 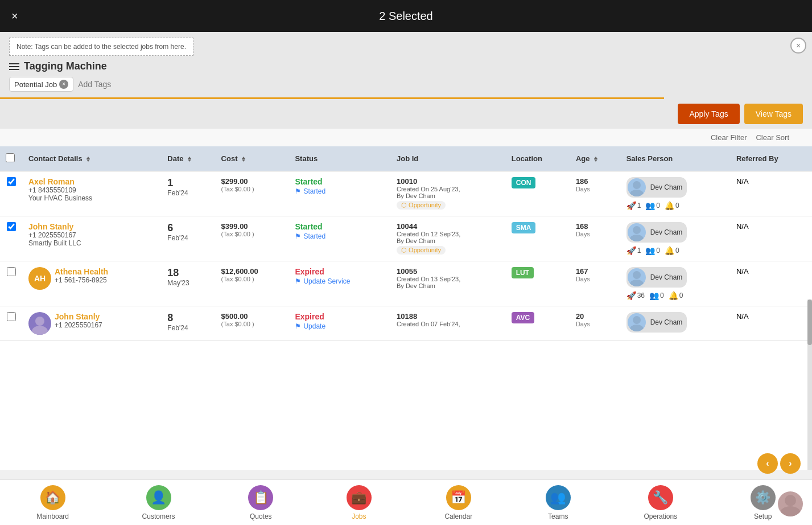 I want to click on age-sort-icon, so click(x=596, y=159).